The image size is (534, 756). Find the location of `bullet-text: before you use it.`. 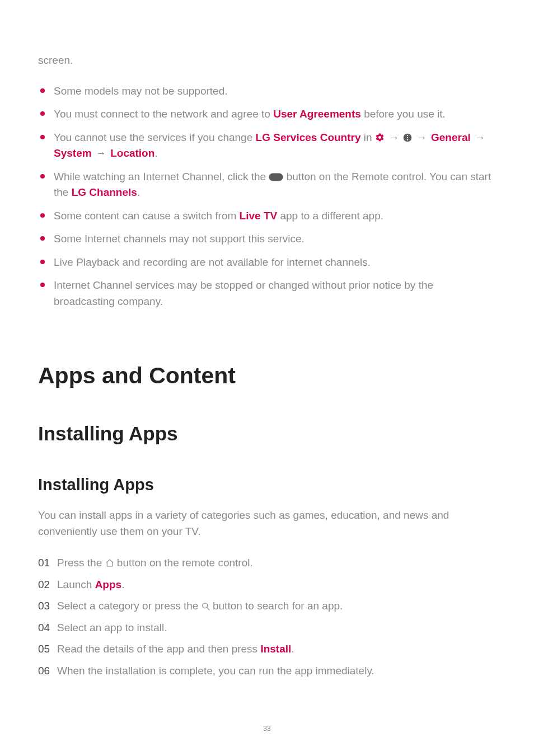

bullet-text: before you use it. is located at coordinates (403, 114).